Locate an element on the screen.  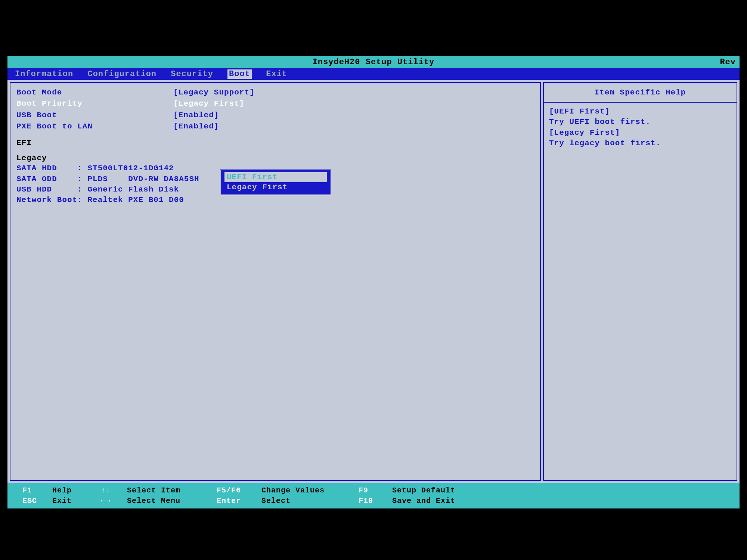
help-line: Try UEFI boot first. is located at coordinates (640, 122).